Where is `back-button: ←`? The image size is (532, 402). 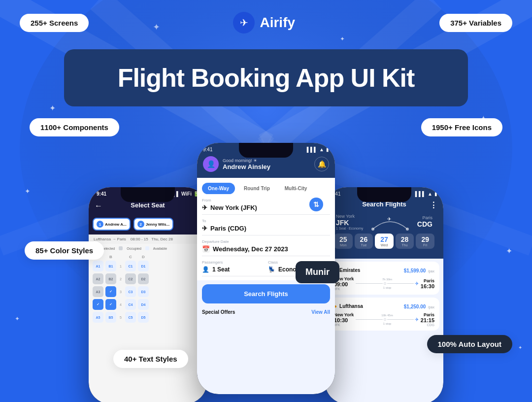 back-button: ← is located at coordinates (99, 206).